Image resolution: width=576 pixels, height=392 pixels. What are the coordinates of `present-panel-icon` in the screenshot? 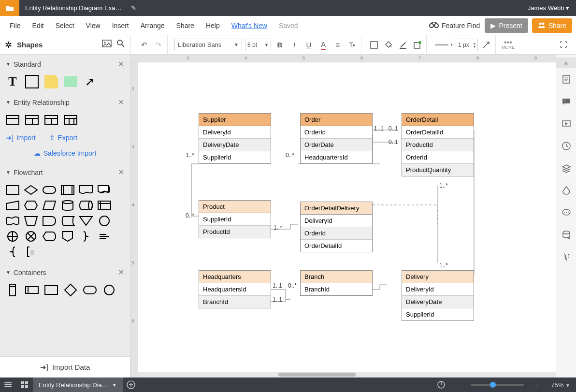 It's located at (566, 124).